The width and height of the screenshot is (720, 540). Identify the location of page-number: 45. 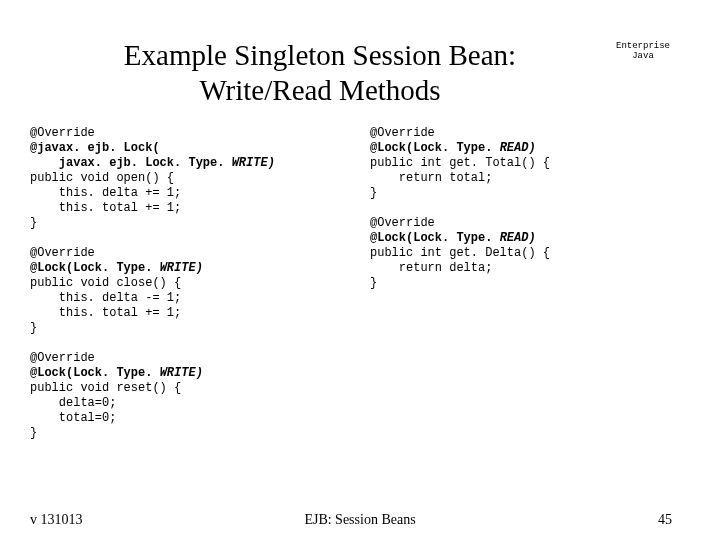
(665, 520).